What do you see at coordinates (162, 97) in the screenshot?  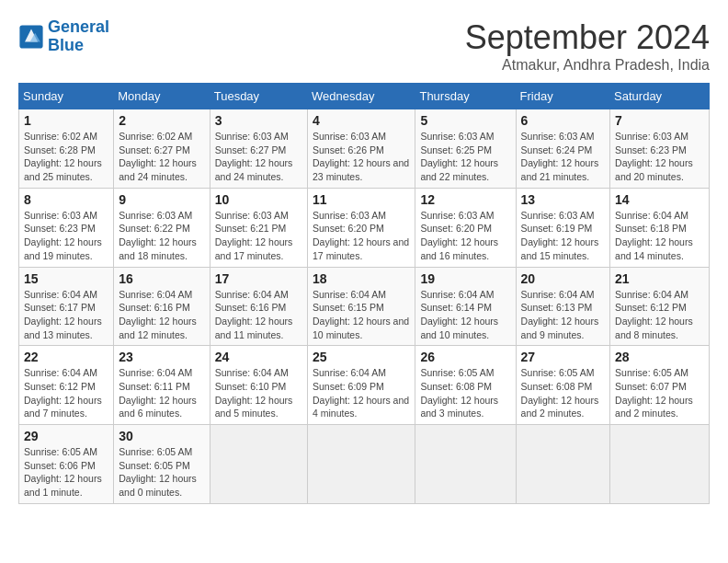 I see `col-monday: Monday` at bounding box center [162, 97].